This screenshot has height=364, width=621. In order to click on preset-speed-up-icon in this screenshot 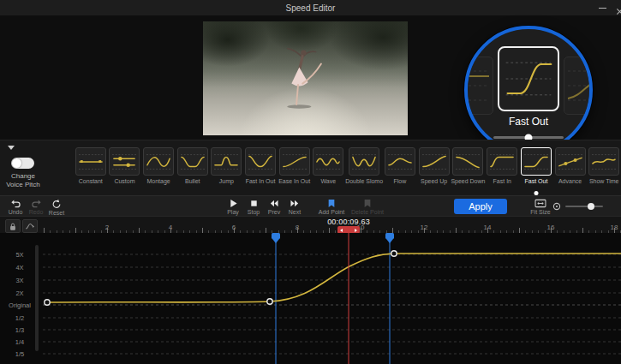, I will do `click(434, 161)`.